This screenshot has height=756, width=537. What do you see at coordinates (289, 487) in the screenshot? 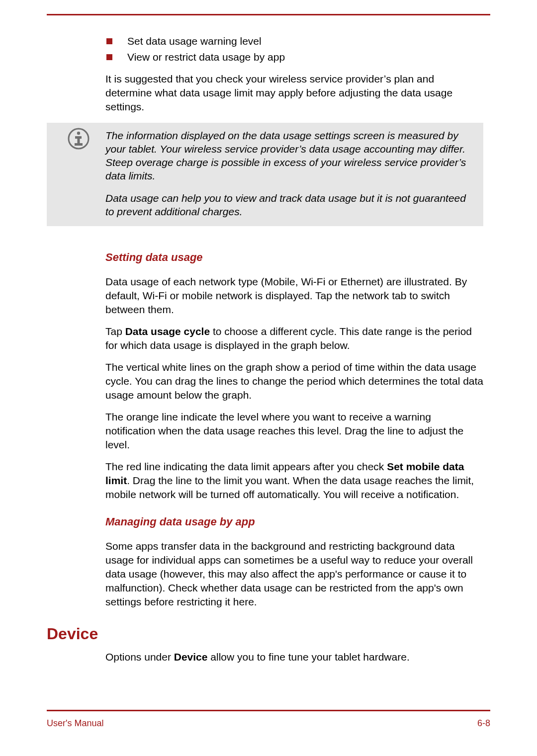
I see `text-fragment: . Drag the line to the limit you want. W…` at bounding box center [289, 487].